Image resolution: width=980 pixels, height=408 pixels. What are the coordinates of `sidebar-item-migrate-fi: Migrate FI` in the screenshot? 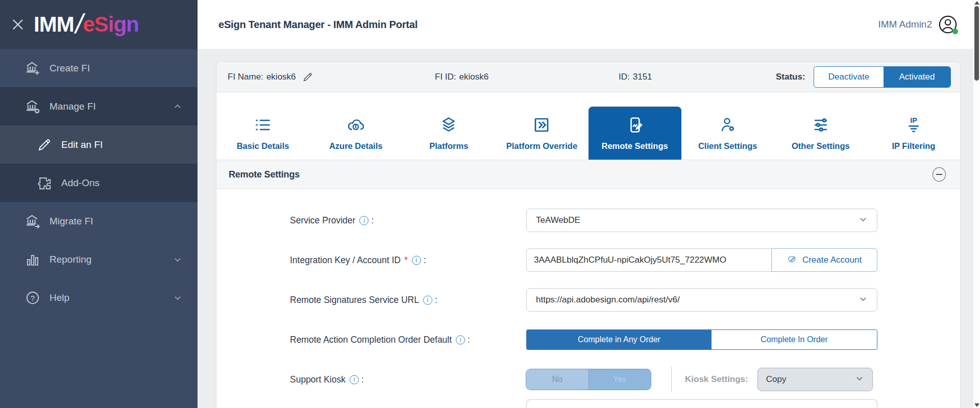 It's located at (99, 221).